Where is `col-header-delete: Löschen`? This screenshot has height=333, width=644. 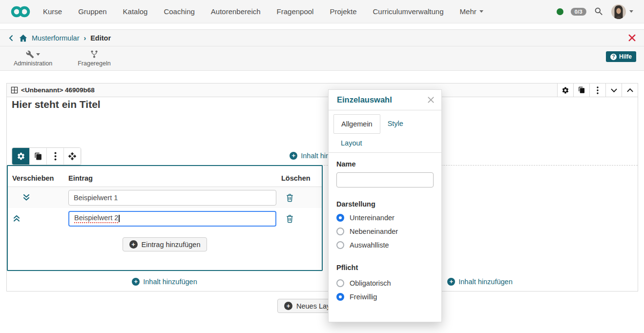 col-header-delete: Löschen is located at coordinates (293, 178).